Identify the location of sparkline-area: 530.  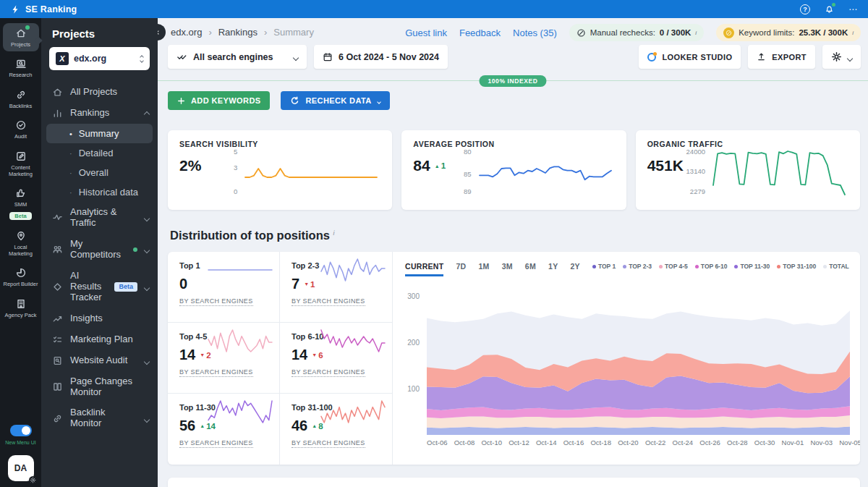
(299, 174).